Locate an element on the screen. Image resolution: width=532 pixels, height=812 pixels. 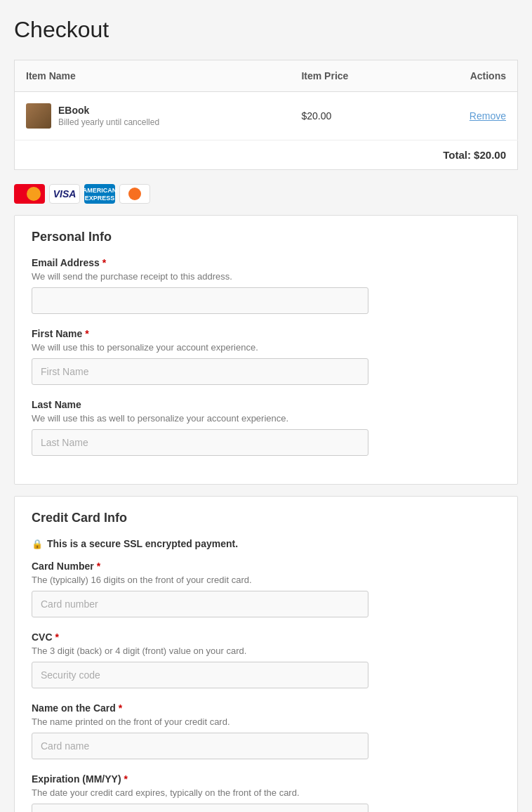
first-name-input is located at coordinates (200, 372).